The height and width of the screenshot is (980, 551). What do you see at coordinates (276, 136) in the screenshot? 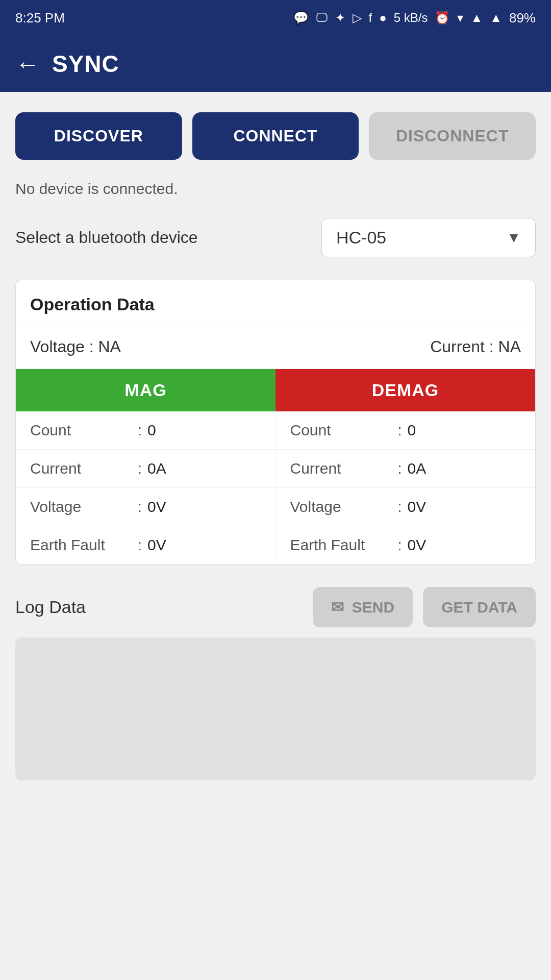
I see `connect-button: CONNECT` at bounding box center [276, 136].